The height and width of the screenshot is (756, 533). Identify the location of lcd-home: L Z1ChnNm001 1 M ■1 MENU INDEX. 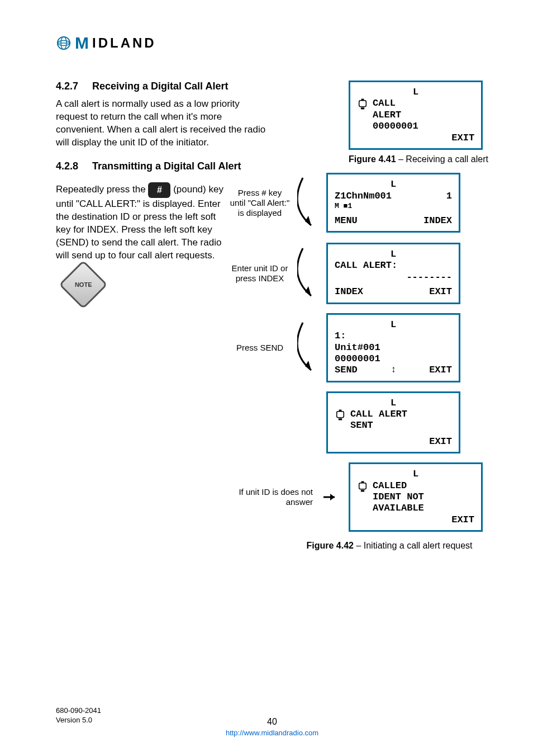
(393, 202).